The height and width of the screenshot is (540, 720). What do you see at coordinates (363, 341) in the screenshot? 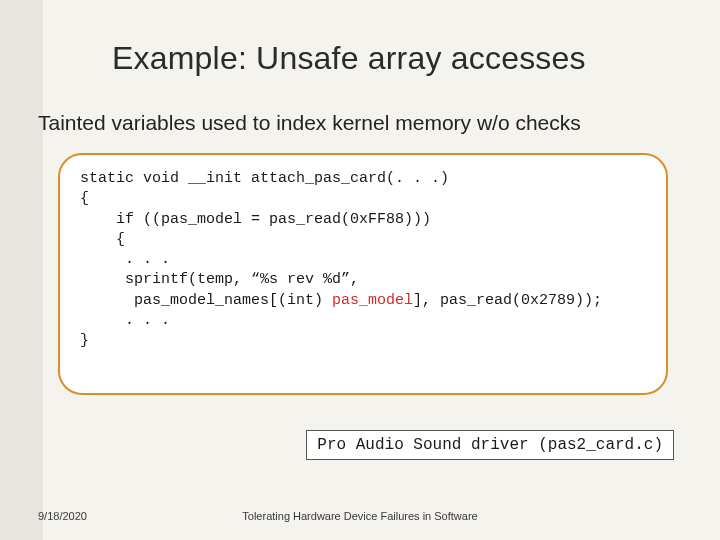
I see `code-line: }` at bounding box center [363, 341].